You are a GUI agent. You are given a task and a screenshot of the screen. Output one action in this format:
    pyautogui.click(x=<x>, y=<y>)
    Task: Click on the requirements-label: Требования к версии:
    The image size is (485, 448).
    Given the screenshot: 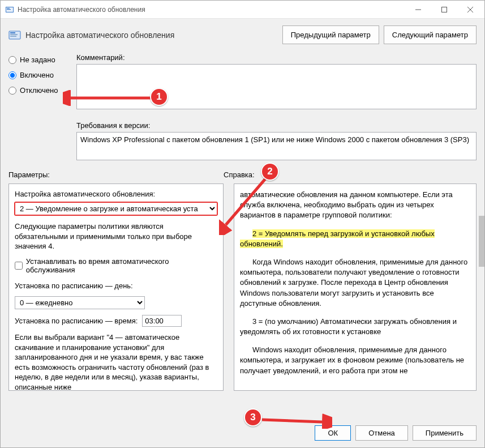 What is the action you would take?
    pyautogui.click(x=276, y=126)
    